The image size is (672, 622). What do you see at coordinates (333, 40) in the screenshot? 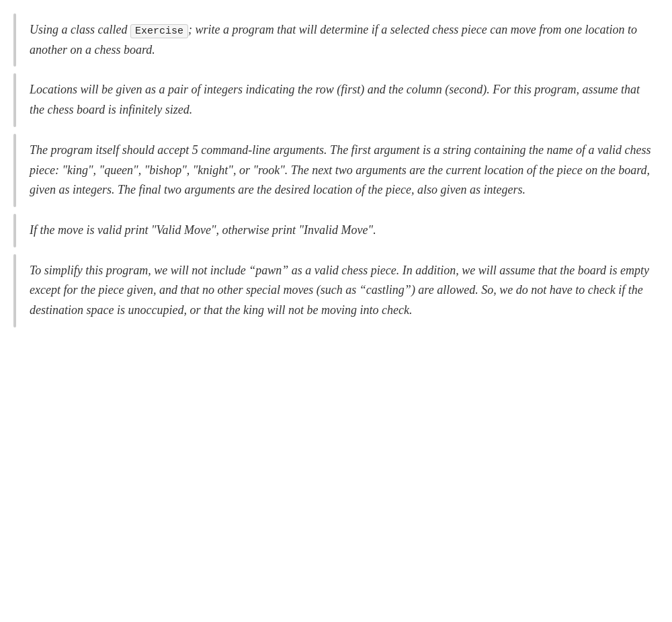
I see `para-1: Using a class called Exercise; write a p…` at bounding box center [333, 40].